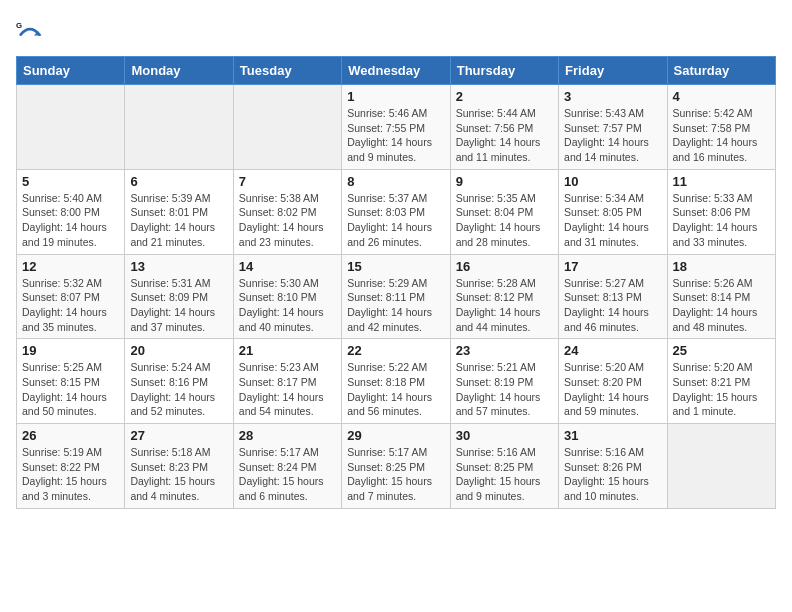 The width and height of the screenshot is (792, 612). Describe the element at coordinates (722, 306) in the screenshot. I see `day-info: Sunrise: 5:26 AM Sunset: 8:14 PM Dayligh…` at that location.